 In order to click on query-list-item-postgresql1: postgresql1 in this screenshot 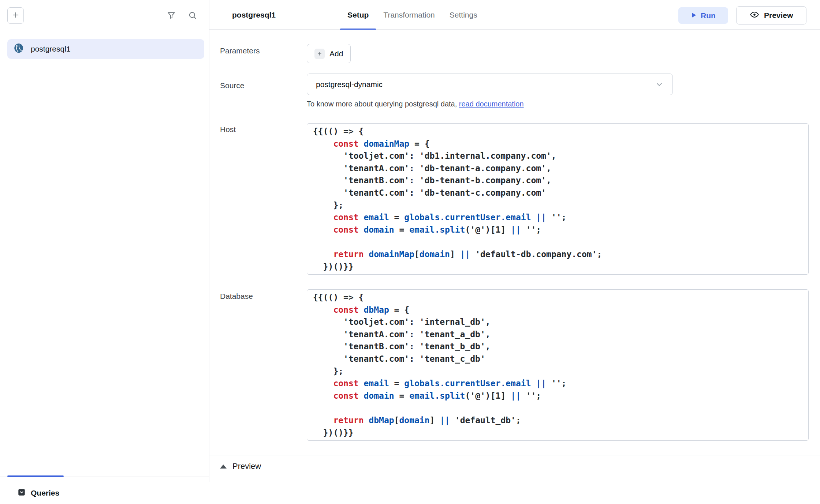, I will do `click(106, 49)`.